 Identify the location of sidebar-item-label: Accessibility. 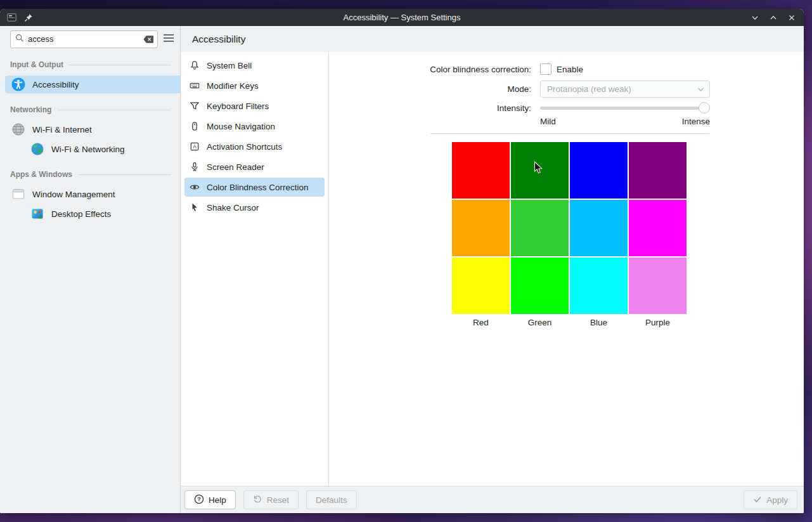
(56, 85).